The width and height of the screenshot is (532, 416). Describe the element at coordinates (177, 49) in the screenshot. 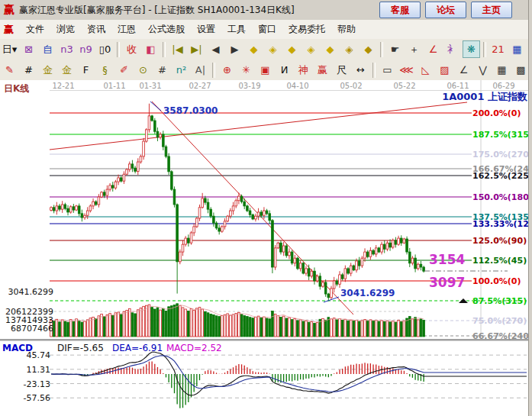

I see `step-first-icon: |◀` at that location.